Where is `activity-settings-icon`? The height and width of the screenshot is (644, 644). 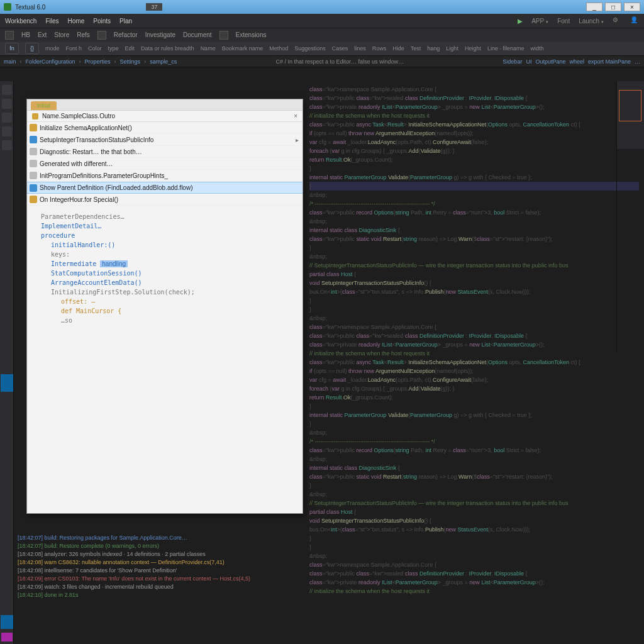
activity-settings-icon is located at coordinates (7, 622).